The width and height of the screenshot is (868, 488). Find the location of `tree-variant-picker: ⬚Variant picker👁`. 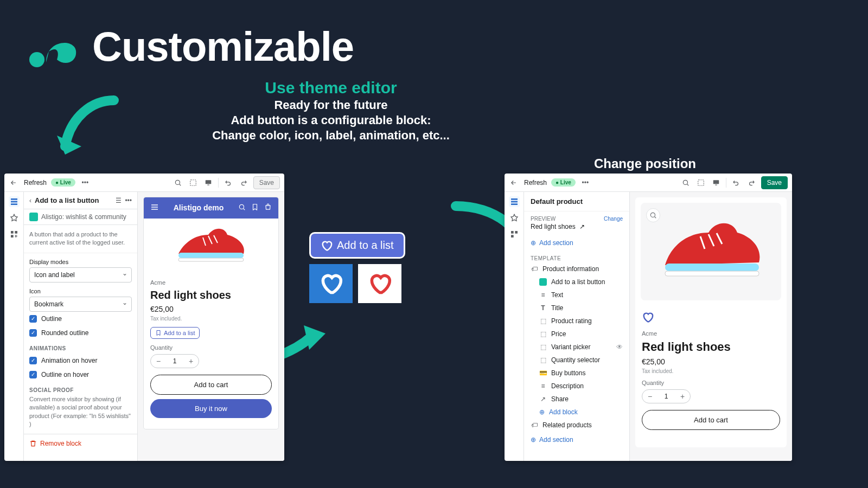

tree-variant-picker: ⬚Variant picker👁 is located at coordinates (577, 347).